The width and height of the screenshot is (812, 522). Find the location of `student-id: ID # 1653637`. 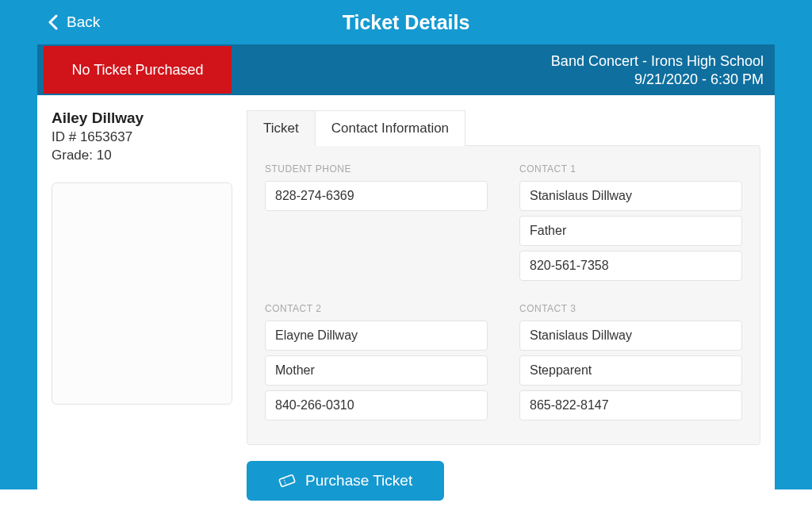

student-id: ID # 1653637 is located at coordinates (142, 138).